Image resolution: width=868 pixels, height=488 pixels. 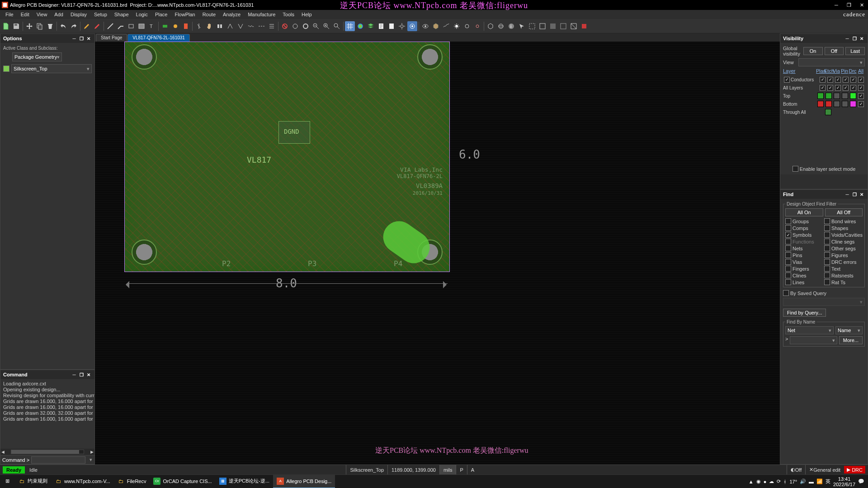 I want to click on minimize-button: ─, so click(x=836, y=5).